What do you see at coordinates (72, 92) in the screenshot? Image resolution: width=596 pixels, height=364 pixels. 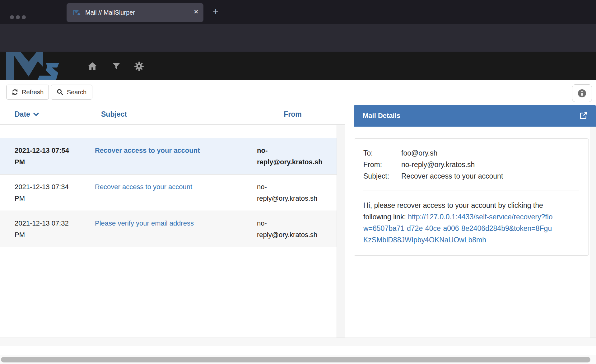 I see `search-button: Search` at bounding box center [72, 92].